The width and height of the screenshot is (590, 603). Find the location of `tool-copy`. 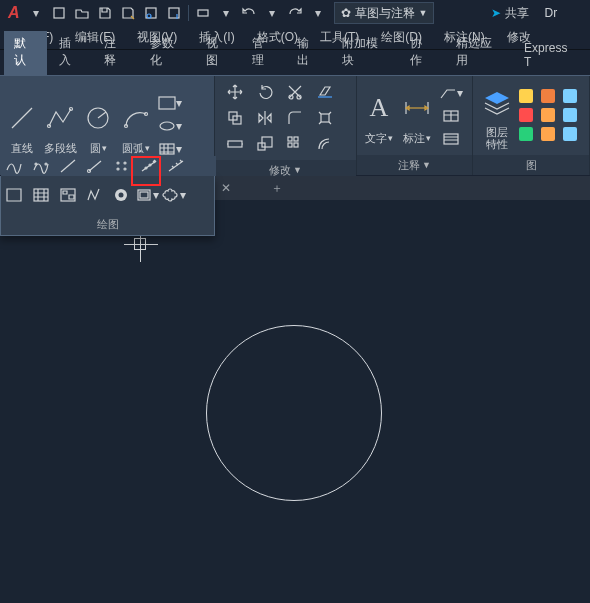

tool-copy is located at coordinates (235, 118).